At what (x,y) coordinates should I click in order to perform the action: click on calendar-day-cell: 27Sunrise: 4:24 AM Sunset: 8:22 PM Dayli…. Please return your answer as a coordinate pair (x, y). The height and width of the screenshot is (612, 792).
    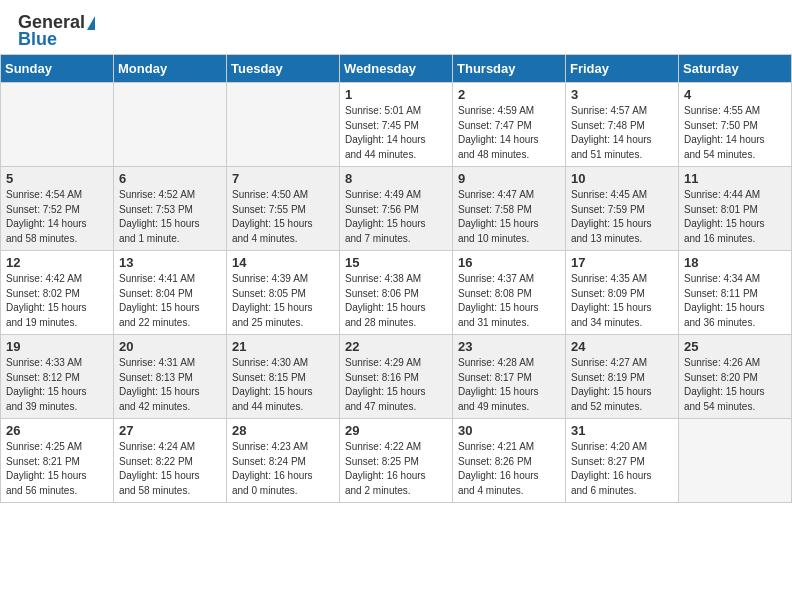
    Looking at the image, I should click on (170, 461).